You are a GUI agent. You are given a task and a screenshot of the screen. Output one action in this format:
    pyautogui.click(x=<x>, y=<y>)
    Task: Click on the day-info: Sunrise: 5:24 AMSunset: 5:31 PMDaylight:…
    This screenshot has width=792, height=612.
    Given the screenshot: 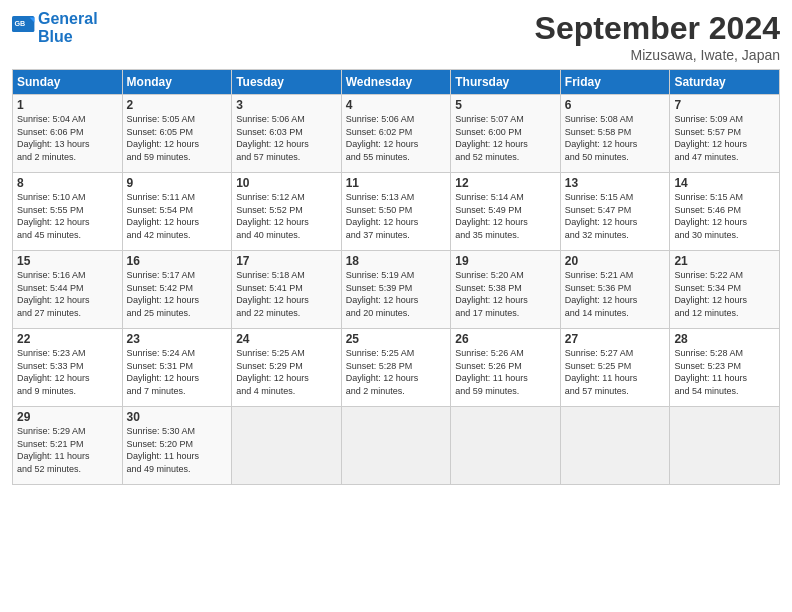 What is the action you would take?
    pyautogui.click(x=178, y=372)
    